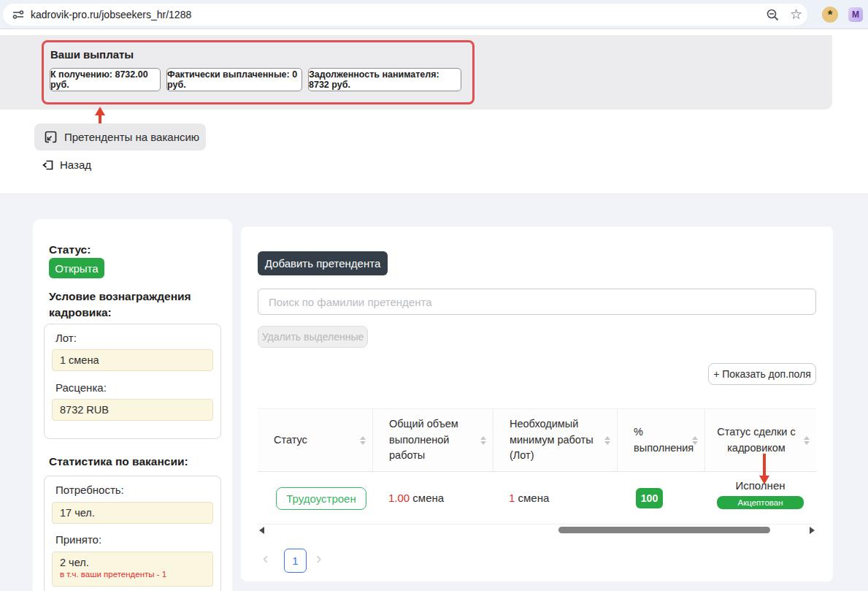  What do you see at coordinates (537, 498) in the screenshot?
I see `table-row: Трудоустроен 1.00 смена 1 смена 100 Испо…` at bounding box center [537, 498].